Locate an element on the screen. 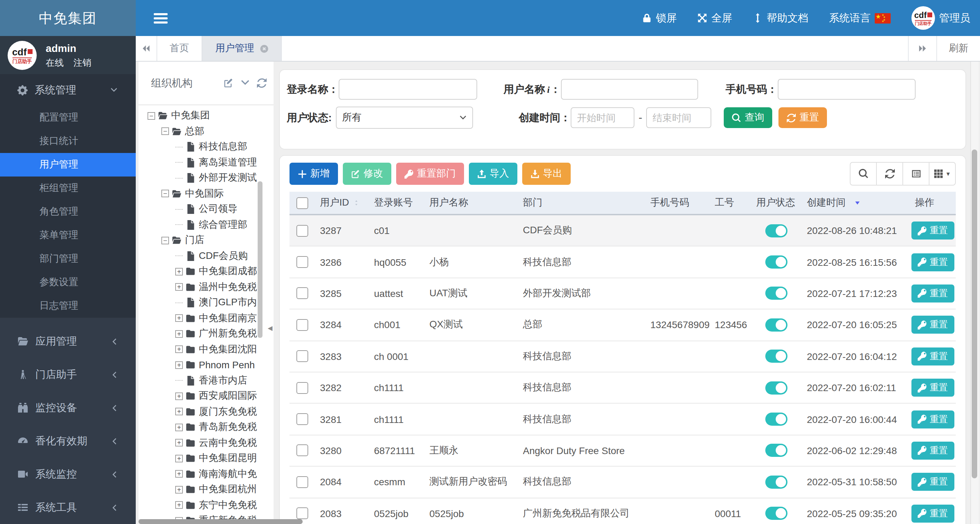 This screenshot has height=524, width=980. table-row: 3281ch1111科技信息部2022-07-20 16:00:44重置 is located at coordinates (622, 420).